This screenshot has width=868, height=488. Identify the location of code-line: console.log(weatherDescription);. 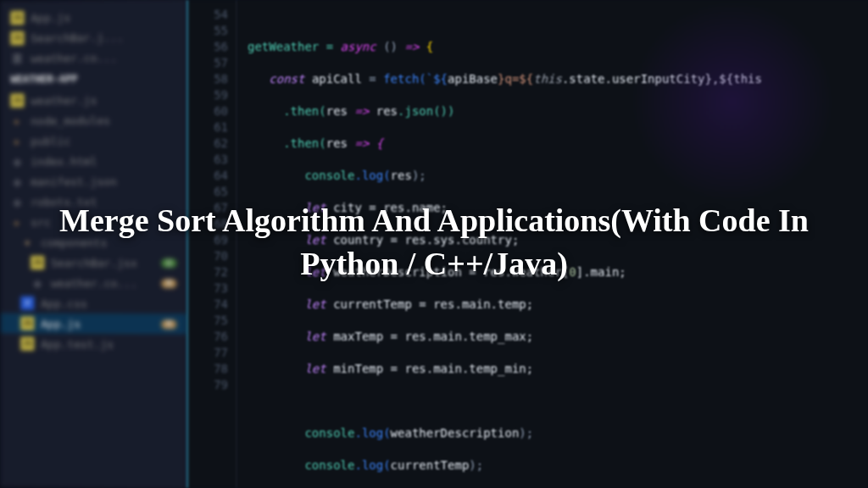
(553, 434).